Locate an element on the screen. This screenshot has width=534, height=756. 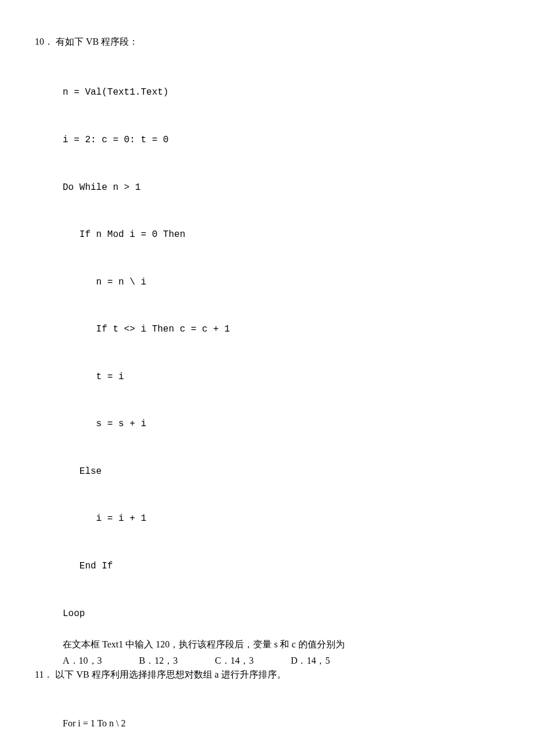
code-line: For i = 1 To n \ 2 is located at coordinates (281, 723).